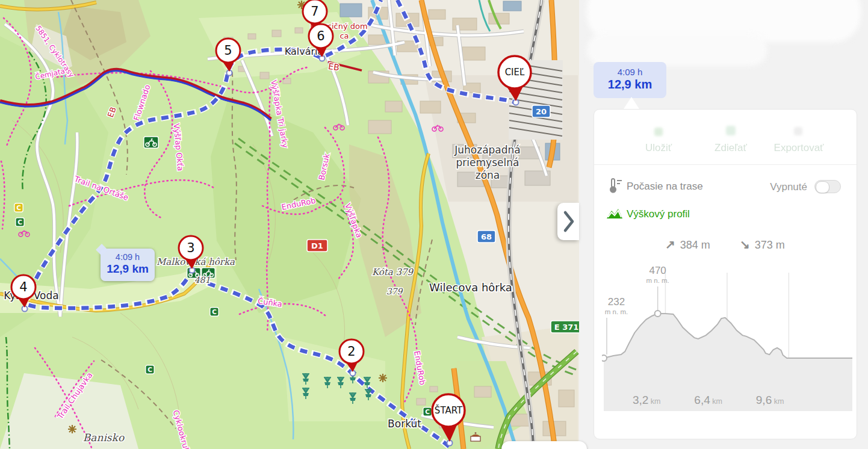  I want to click on weather-label: Počasie na trase, so click(665, 187).